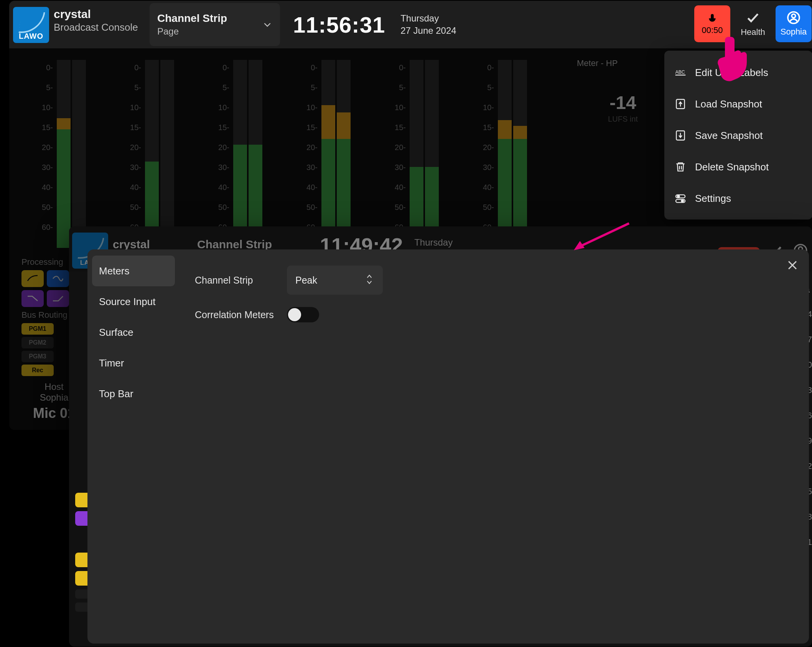  Describe the element at coordinates (133, 394) in the screenshot. I see `settings-tab-top-bar: Top Bar` at that location.